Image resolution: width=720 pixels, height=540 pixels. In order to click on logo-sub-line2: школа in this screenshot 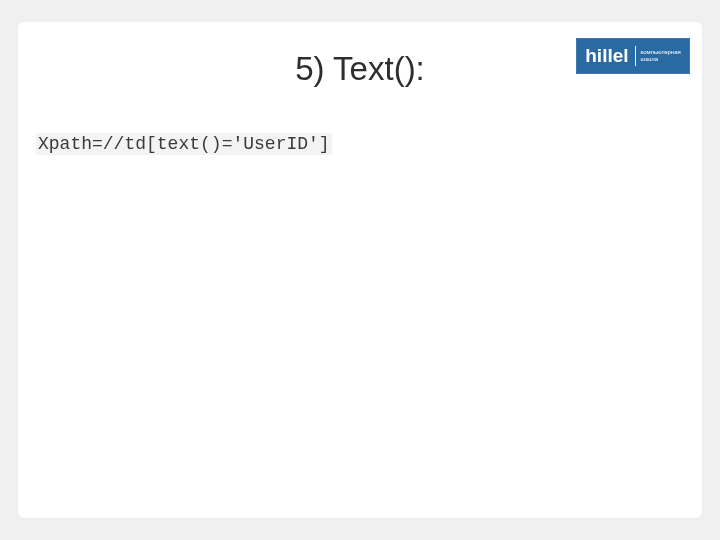, I will do `click(661, 60)`.